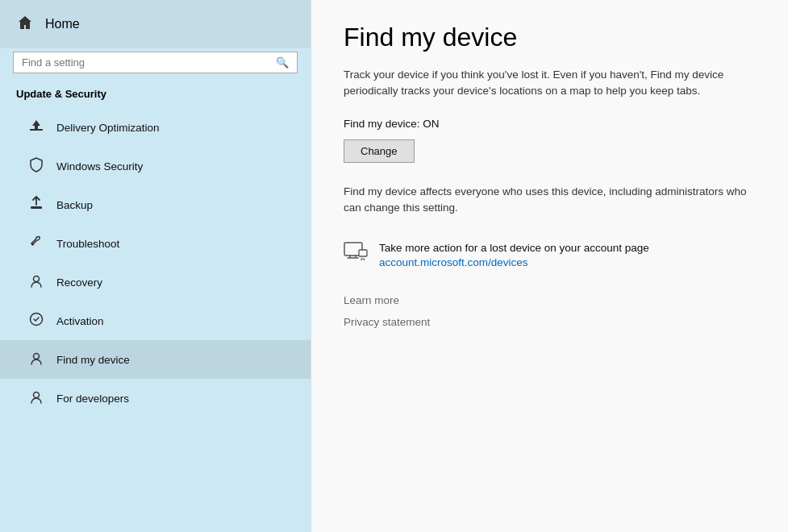  I want to click on sidebar-item-backup-label: Backup, so click(74, 205).